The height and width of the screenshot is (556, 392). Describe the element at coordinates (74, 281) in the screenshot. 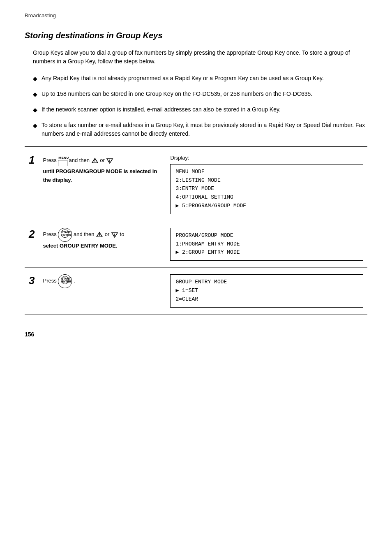

I see `step3-period: .` at that location.